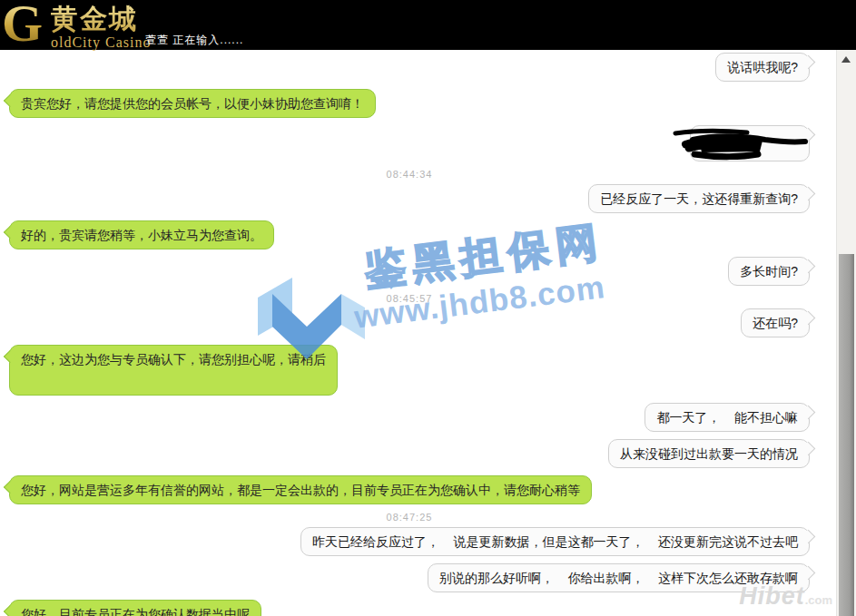  Describe the element at coordinates (428, 25) in the screenshot. I see `app-header: G 黄金城 oldCity Casino 萱萱 正在输入......` at that location.